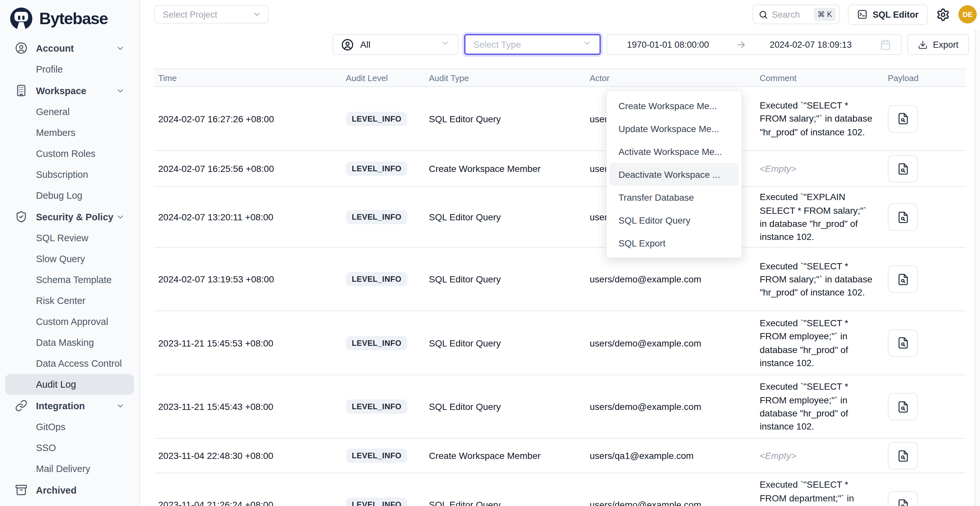 The image size is (980, 506). Describe the element at coordinates (70, 259) in the screenshot. I see `sidebar-item-slow-query: Slow Query` at that location.